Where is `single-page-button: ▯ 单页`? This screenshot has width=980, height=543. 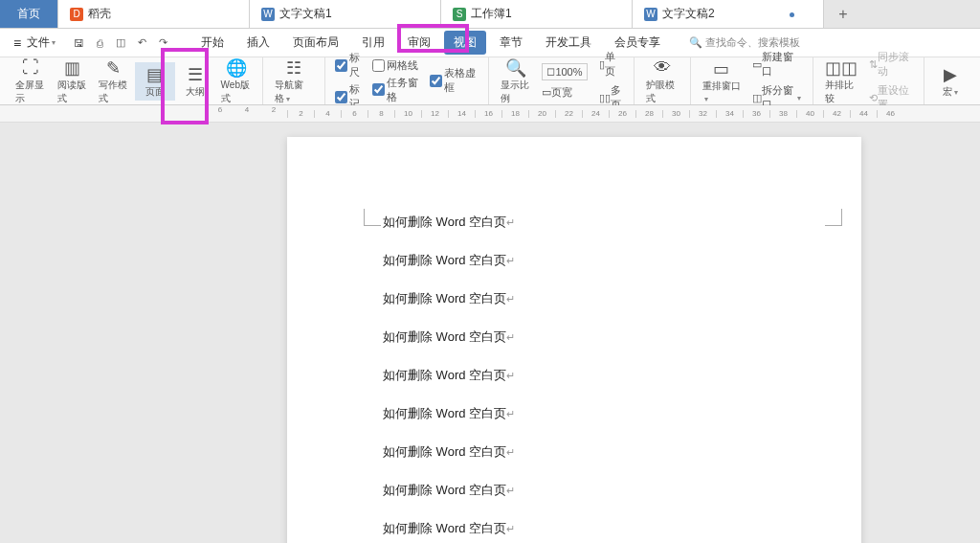
single-page-button: ▯ 单页 is located at coordinates (611, 64).